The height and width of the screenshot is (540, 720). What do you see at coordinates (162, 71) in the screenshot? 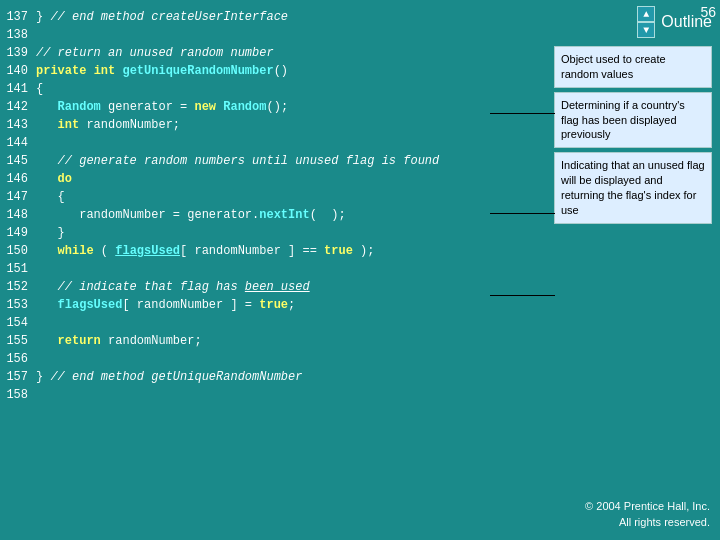
I see `code-content: private int getUniqueRandomNumber()` at bounding box center [162, 71].